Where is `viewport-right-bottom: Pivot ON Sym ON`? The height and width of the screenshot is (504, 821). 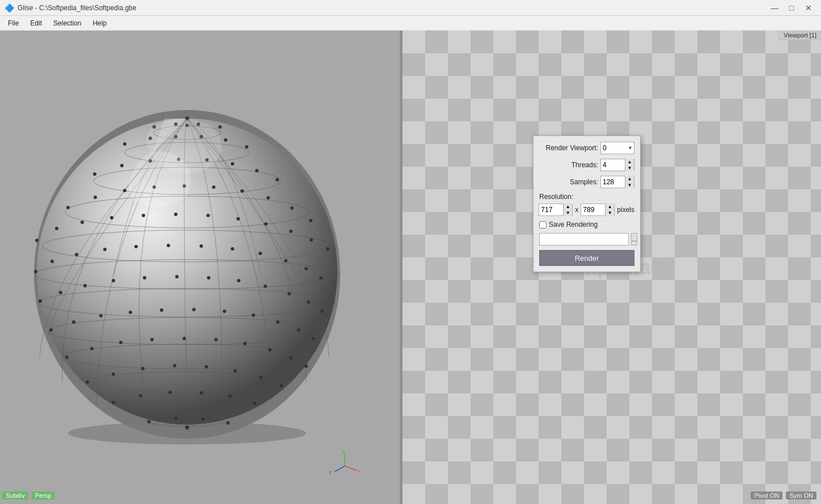 viewport-right-bottom: Pivot ON Sym ON is located at coordinates (784, 495).